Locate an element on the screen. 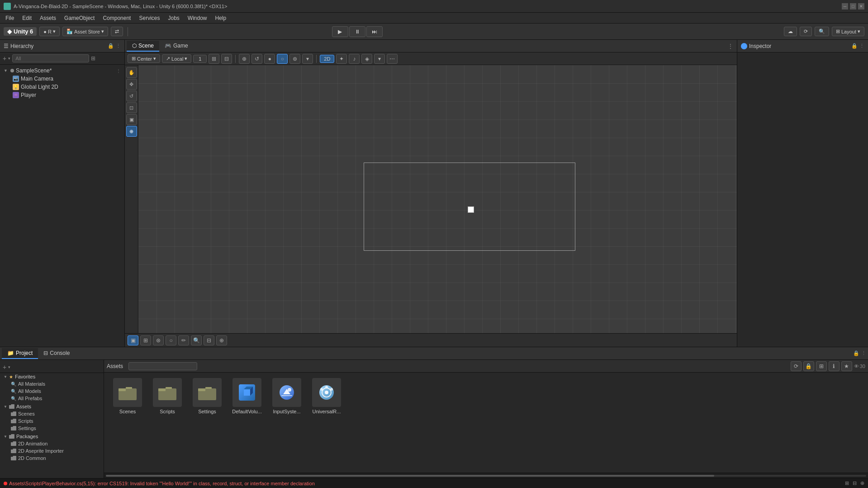  tab-console: ⊟ Console is located at coordinates (57, 354).